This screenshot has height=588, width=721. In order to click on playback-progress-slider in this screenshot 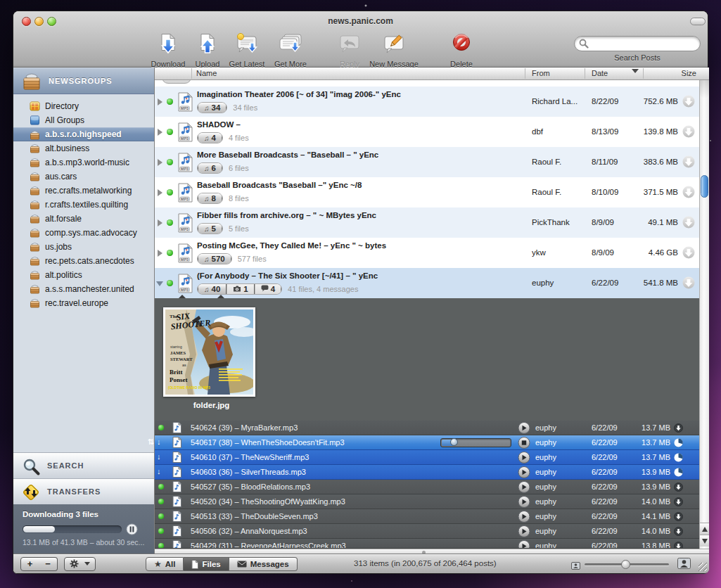, I will do `click(476, 443)`.